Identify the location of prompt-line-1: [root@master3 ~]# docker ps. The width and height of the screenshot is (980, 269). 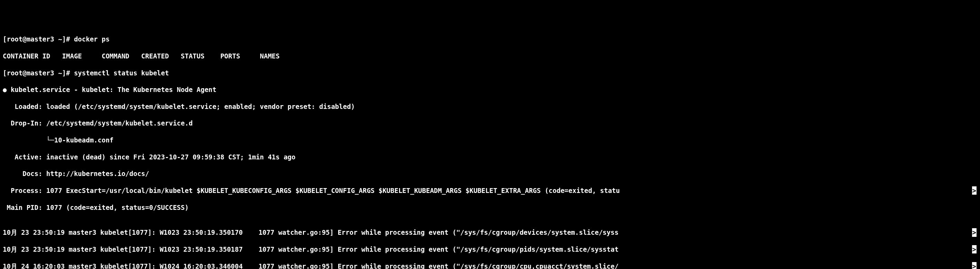
(490, 39).